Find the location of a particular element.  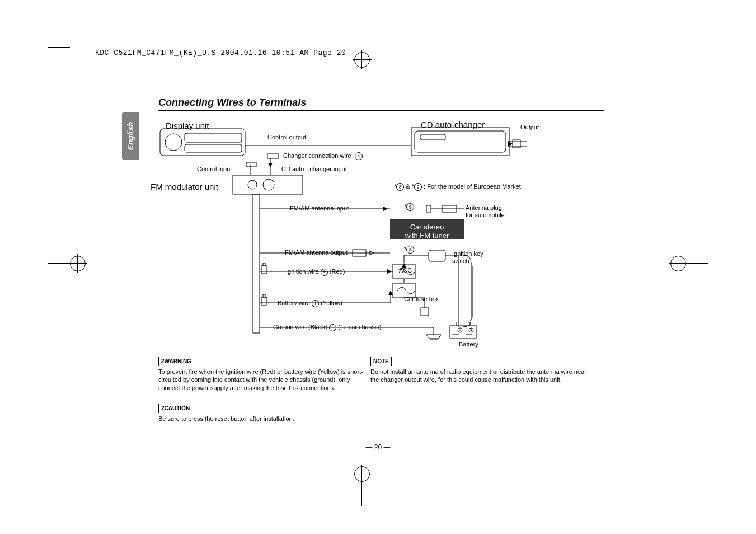

battery-wire-label: Battery wire + (Yellow) is located at coordinates (310, 303).